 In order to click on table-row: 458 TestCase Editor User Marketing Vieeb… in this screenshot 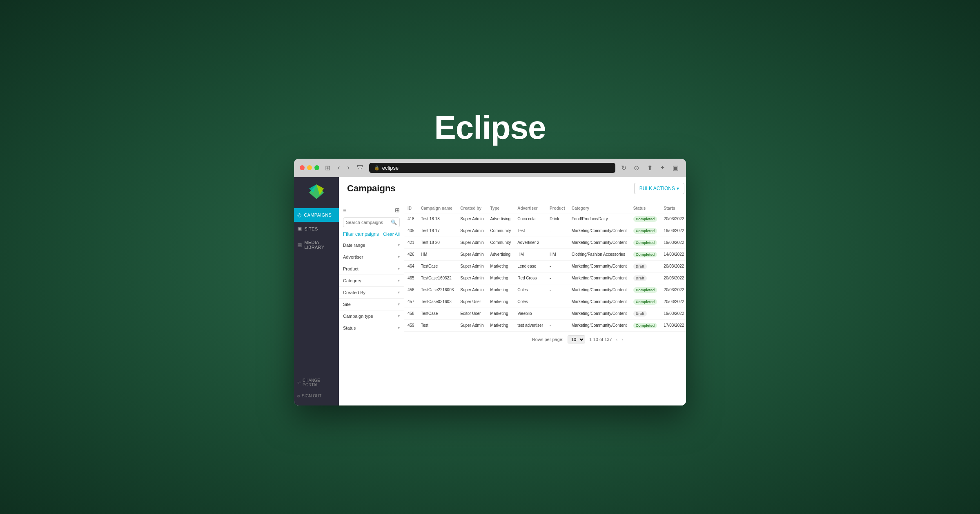, I will do `click(545, 313)`.